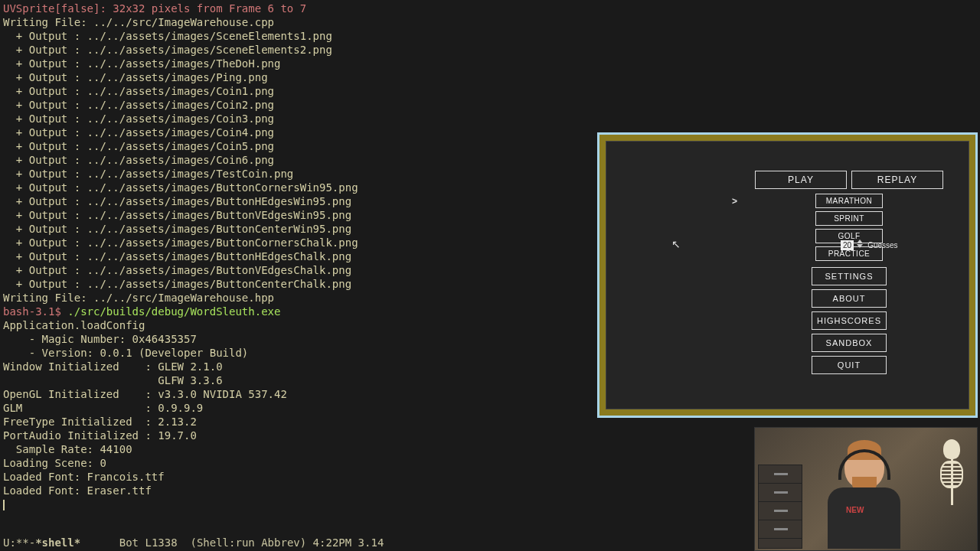 The image size is (980, 551). Describe the element at coordinates (84, 477) in the screenshot. I see `log-line: Loaded Font: Francois.ttf` at that location.